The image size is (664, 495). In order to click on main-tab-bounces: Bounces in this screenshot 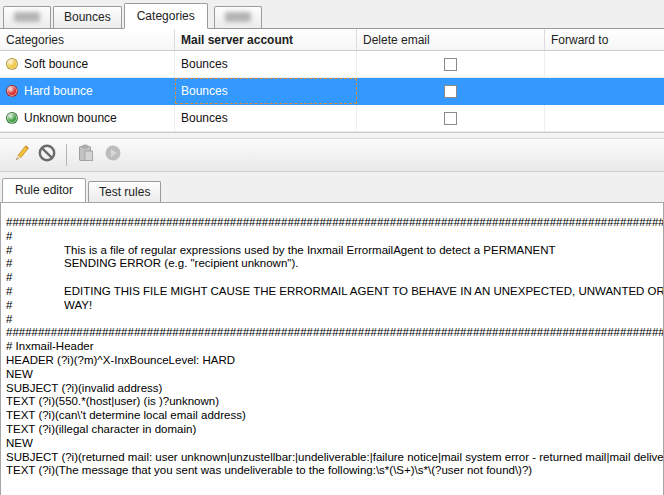, I will do `click(88, 17)`.